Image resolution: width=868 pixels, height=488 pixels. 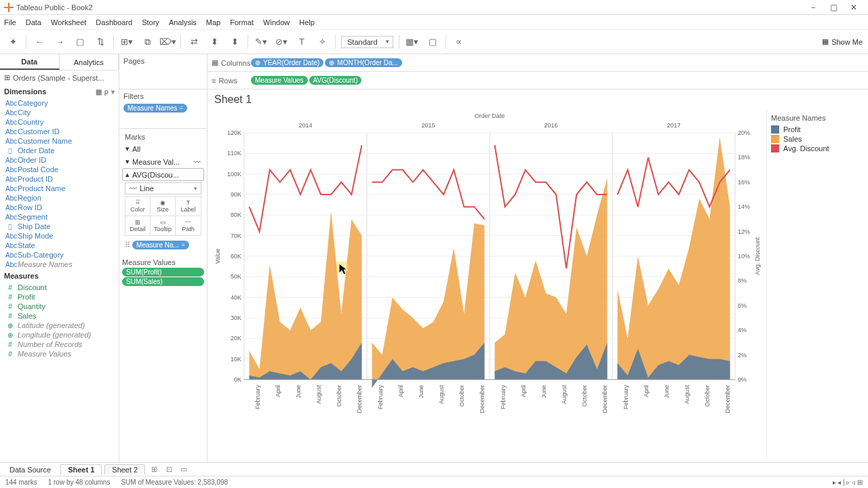 What do you see at coordinates (163, 175) in the screenshot?
I see `marks-avg-discount: ▴ AVG(Discou...` at bounding box center [163, 175].